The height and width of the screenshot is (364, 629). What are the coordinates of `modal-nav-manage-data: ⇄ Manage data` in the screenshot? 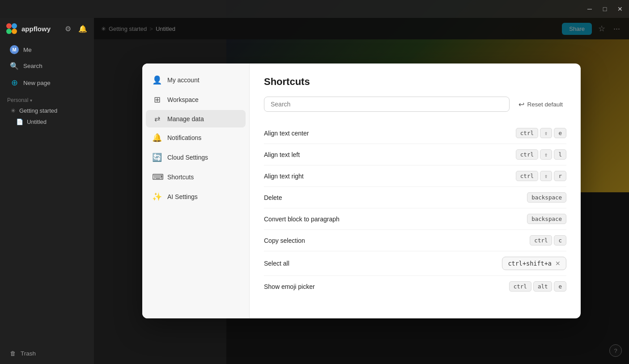 It's located at (196, 119).